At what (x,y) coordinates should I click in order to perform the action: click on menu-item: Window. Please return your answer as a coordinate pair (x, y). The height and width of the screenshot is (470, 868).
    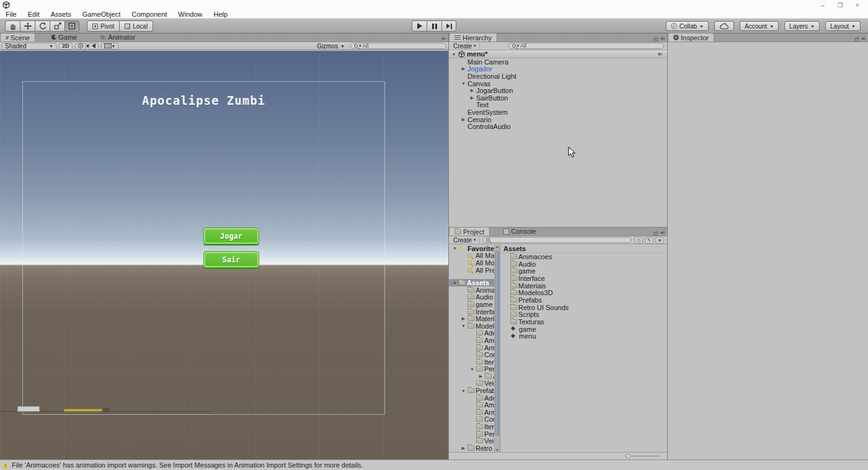
    Looking at the image, I should click on (190, 14).